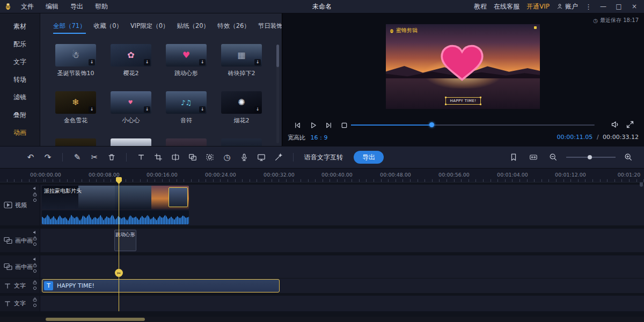 The height and width of the screenshot is (322, 644). I want to click on handle-dot, so click(536, 28).